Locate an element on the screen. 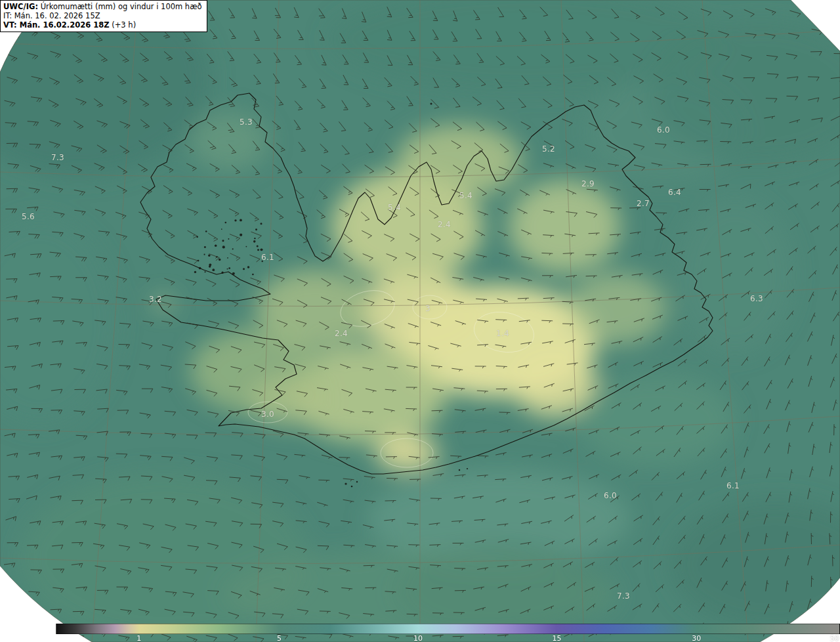  valid-time: VT: Mán. 16.02.2026 18Z (+3 h) is located at coordinates (102, 25).